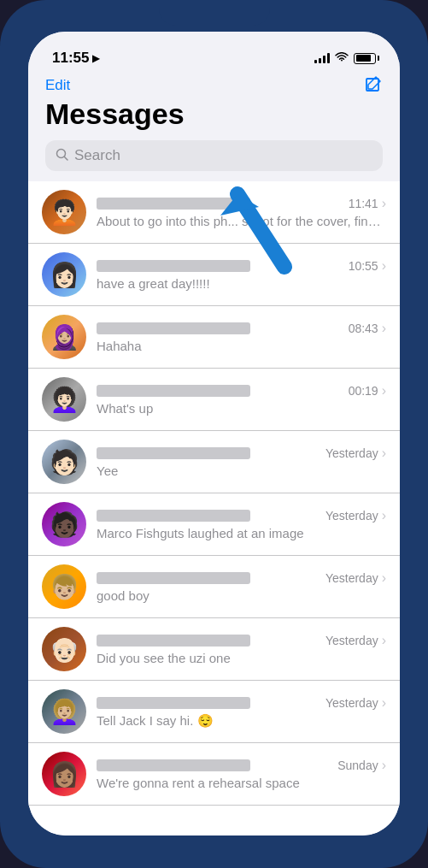  Describe the element at coordinates (367, 266) in the screenshot. I see `message-time: 10:55 ›` at that location.